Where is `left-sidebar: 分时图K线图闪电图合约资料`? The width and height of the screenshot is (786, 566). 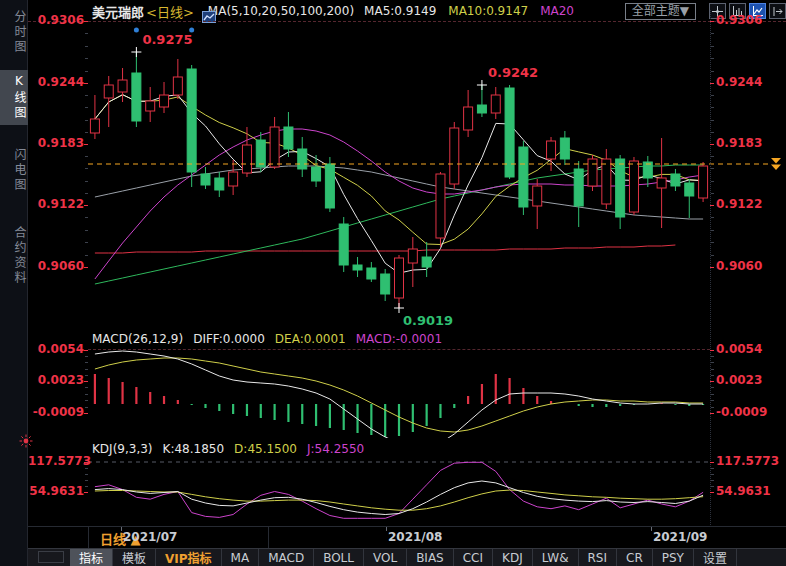 left-sidebar: 分时图K线图闪电图合约资料 is located at coordinates (14, 283).